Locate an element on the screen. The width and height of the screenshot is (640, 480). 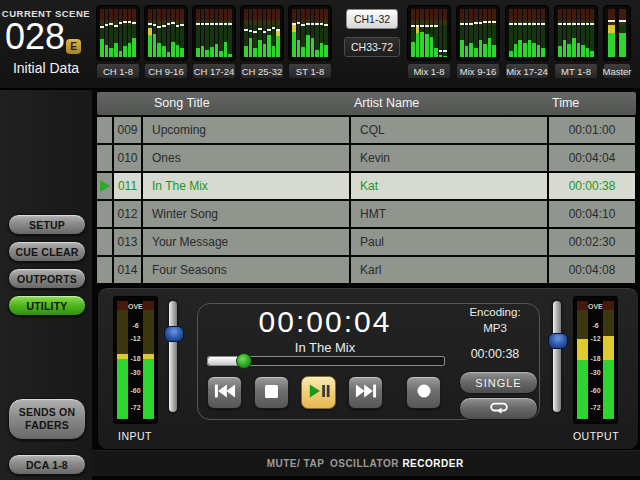
song-row-012: 012Winter SongHMT00:04:10 is located at coordinates (366, 214).